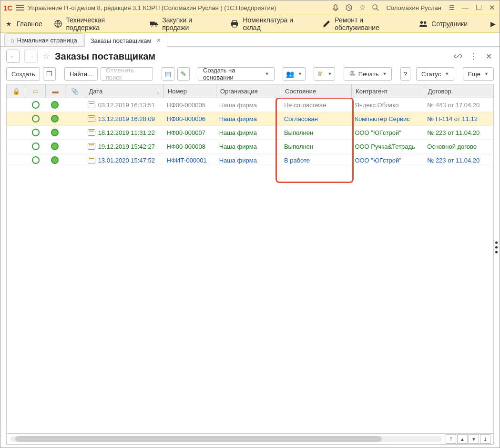 The image size is (500, 448). What do you see at coordinates (250, 40) in the screenshot?
I see `tab-bar: ⌂ Начальная страница Заказы поставщикам …` at bounding box center [250, 40].